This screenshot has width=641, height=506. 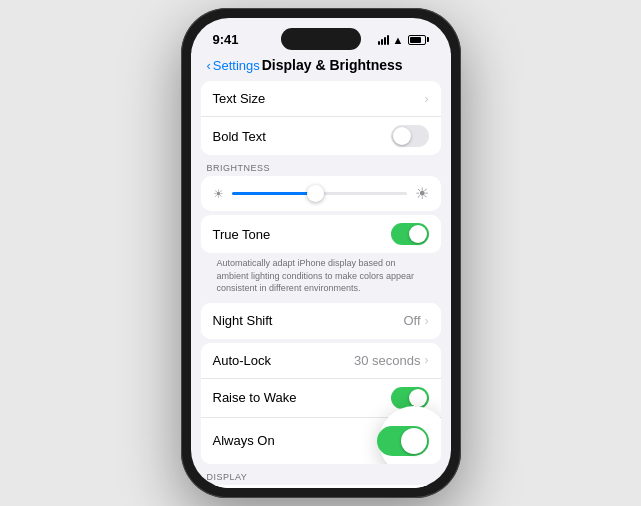 I want to click on true-tone-row: True Tone, so click(x=321, y=234).